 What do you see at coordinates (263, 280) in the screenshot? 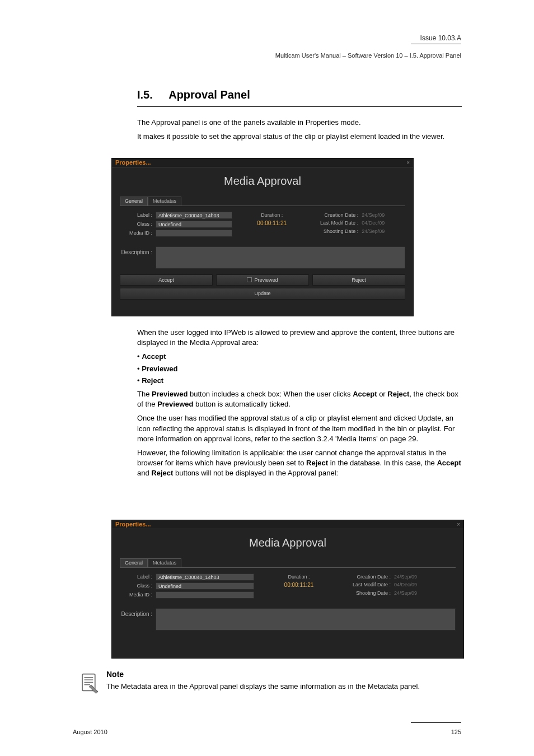
I see `approval-button-row: Accept Previewed Reject` at bounding box center [263, 280].